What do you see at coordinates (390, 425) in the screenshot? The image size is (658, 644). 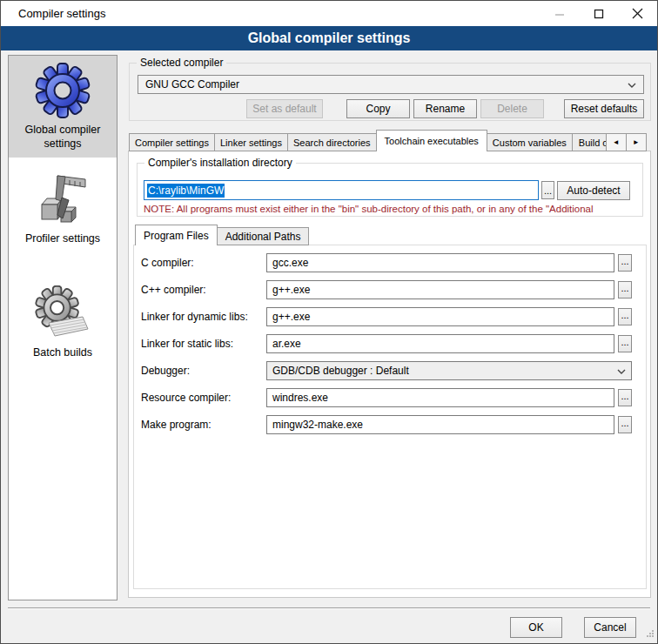 I see `make-program-row: Make program:mingw32-make.exe...` at bounding box center [390, 425].